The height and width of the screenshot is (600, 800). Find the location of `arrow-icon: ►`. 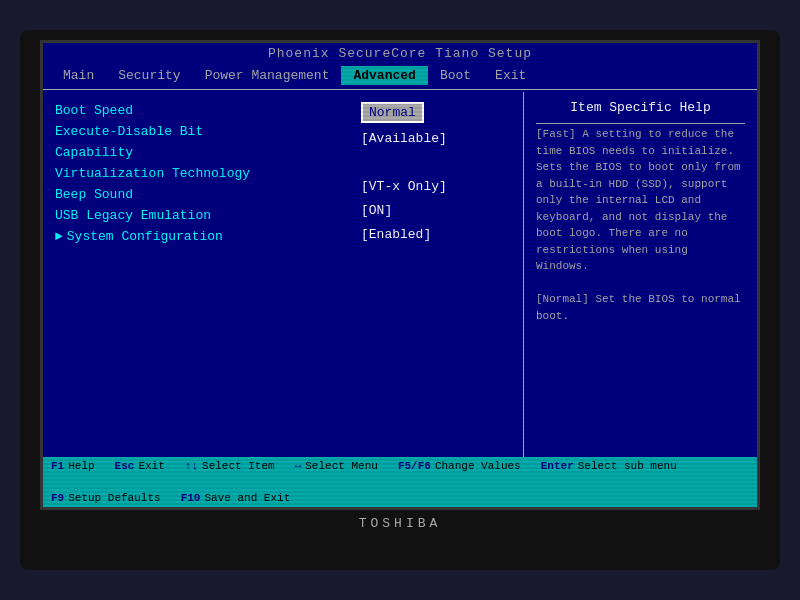

arrow-icon: ► is located at coordinates (59, 236).